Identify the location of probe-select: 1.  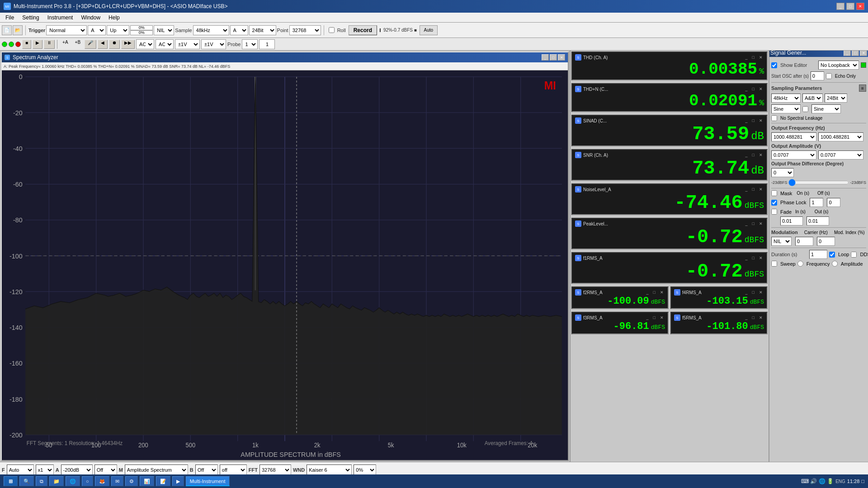
(250, 44).